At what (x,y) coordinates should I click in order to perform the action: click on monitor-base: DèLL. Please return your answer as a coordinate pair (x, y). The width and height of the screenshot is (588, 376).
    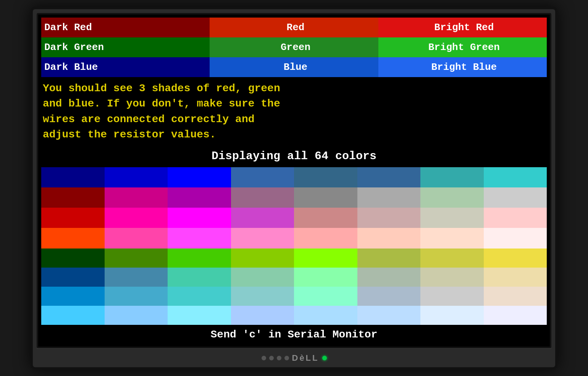
    Looking at the image, I should click on (294, 358).